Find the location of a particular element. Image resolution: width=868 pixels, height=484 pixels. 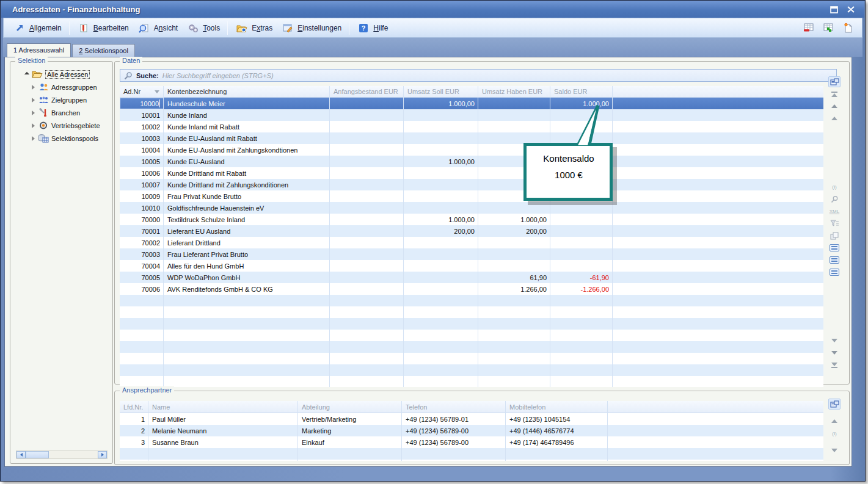

scroll-bottom-icon is located at coordinates (834, 365).